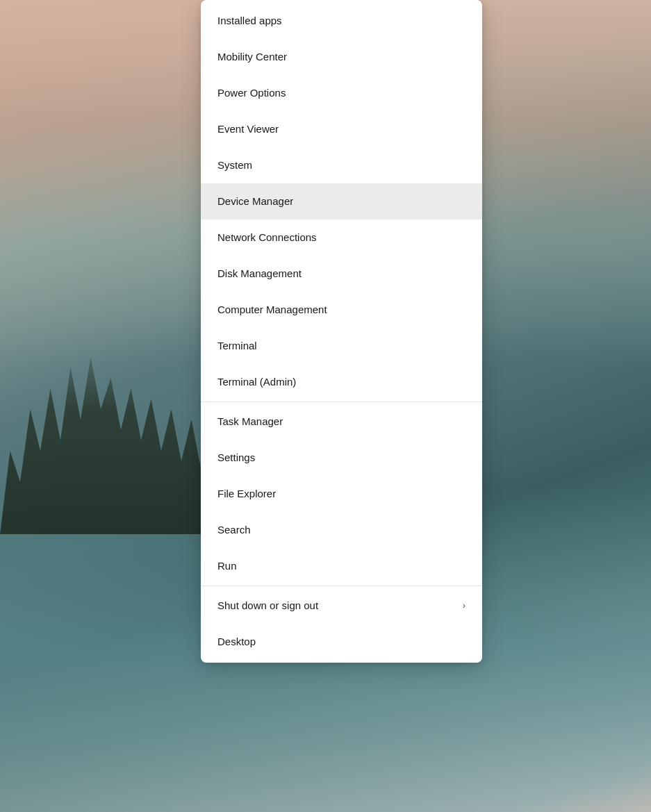 Image resolution: width=651 pixels, height=812 pixels. What do you see at coordinates (267, 238) in the screenshot?
I see `menu-item-label: Network Connections` at bounding box center [267, 238].